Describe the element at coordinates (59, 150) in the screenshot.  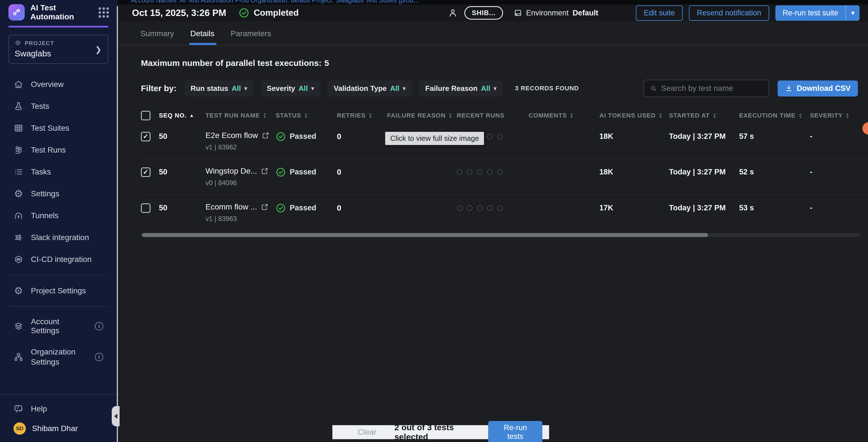
I see `sidebar-item-test-runs: Test Runs` at that location.